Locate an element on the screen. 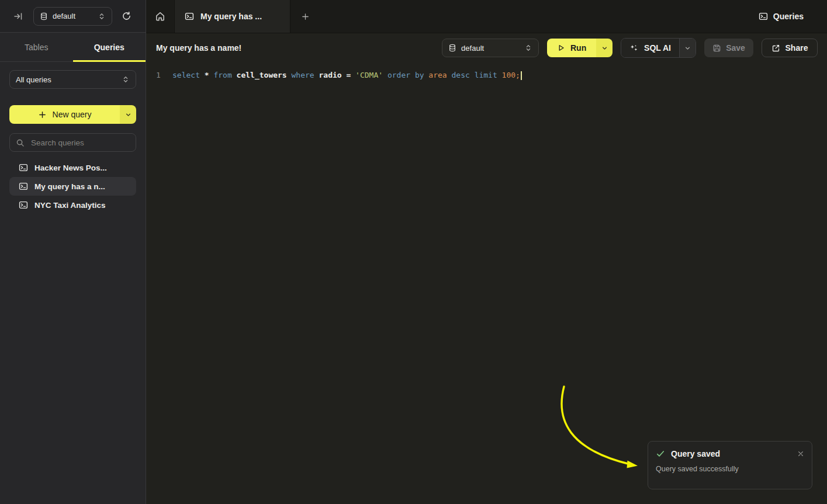  toast-header: Query saved is located at coordinates (730, 454).